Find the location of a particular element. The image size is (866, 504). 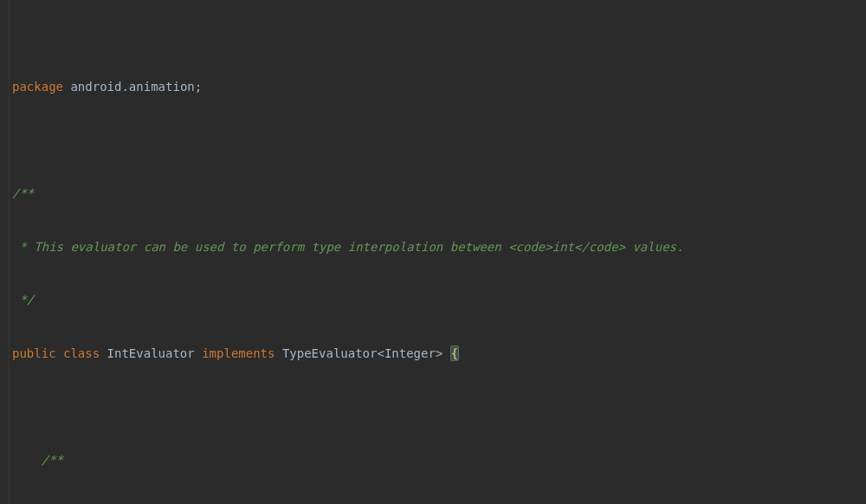

code-line: public class IntEvaluator implements Typ… is located at coordinates (439, 353).